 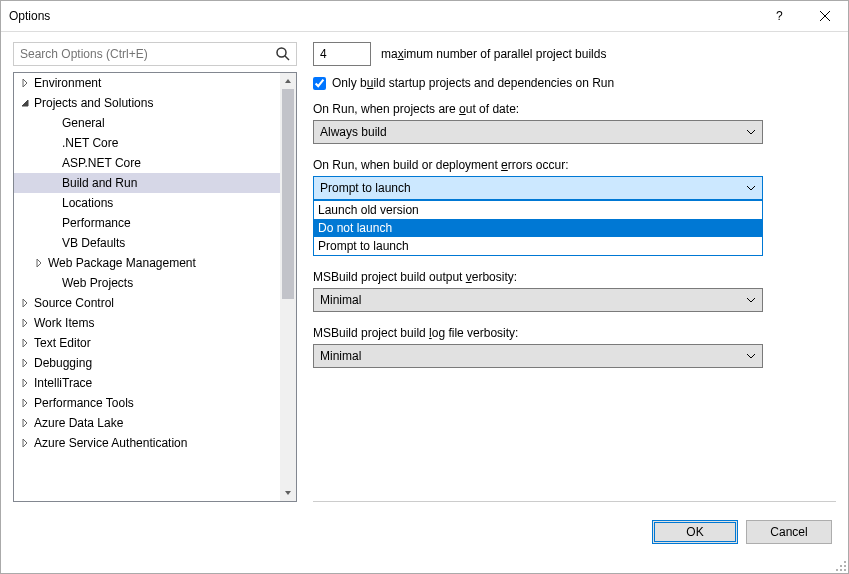 What do you see at coordinates (574, 109) in the screenshot?
I see `out-of-date-label: On Run, when projects are out of date:` at bounding box center [574, 109].